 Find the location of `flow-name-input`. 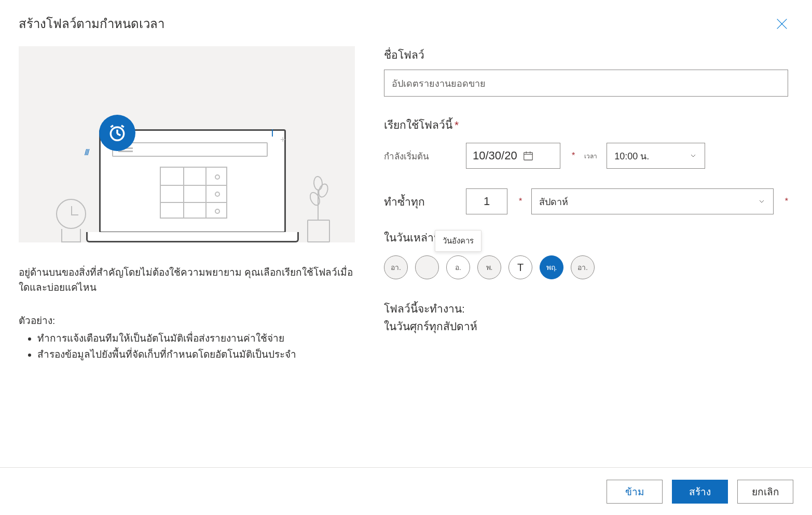

flow-name-input is located at coordinates (586, 83).